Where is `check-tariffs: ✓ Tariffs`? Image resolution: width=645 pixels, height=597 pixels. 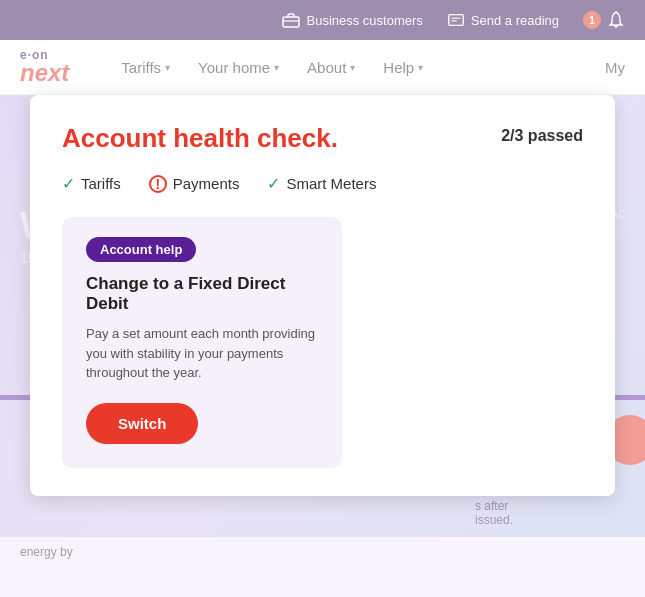
check-tariffs: ✓ Tariffs is located at coordinates (92, 184).